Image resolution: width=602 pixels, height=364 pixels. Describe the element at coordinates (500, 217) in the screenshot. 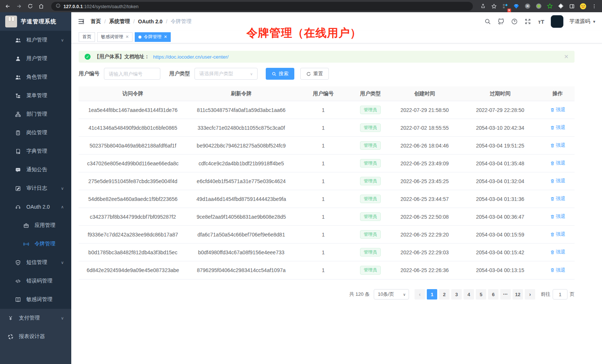

I see `expire-time-cell: 2054-03-04 00:36:47` at that location.